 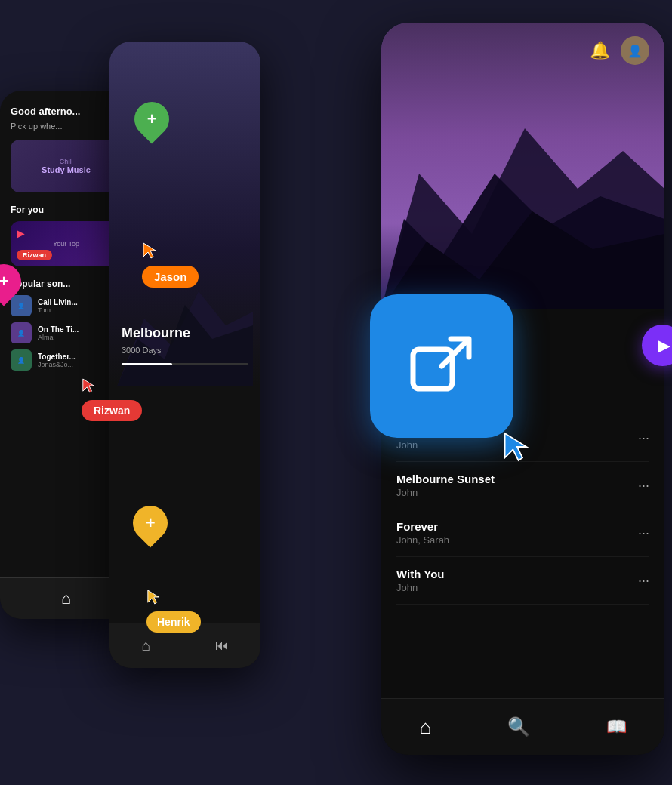 I want to click on card1-study-music-label: Study Music, so click(x=66, y=170).